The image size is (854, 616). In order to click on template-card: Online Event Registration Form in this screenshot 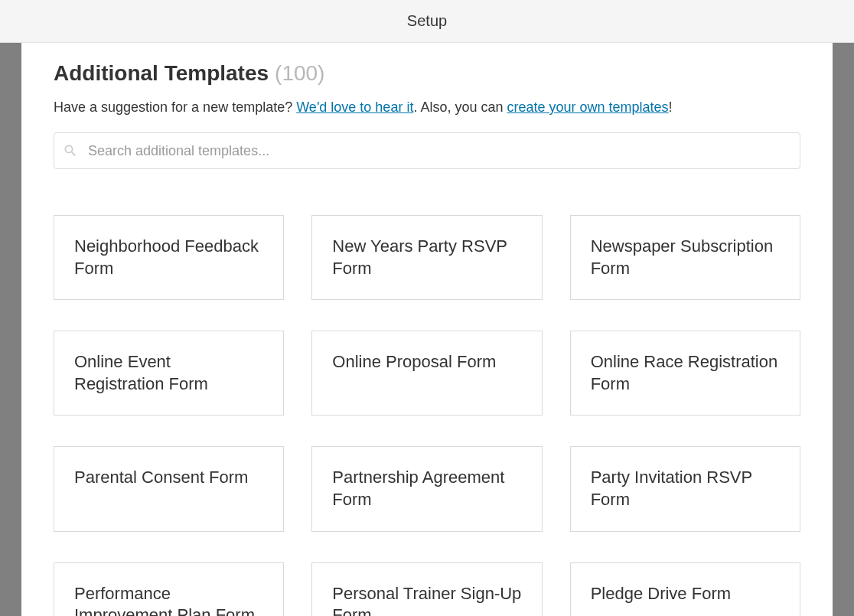, I will do `click(168, 373)`.